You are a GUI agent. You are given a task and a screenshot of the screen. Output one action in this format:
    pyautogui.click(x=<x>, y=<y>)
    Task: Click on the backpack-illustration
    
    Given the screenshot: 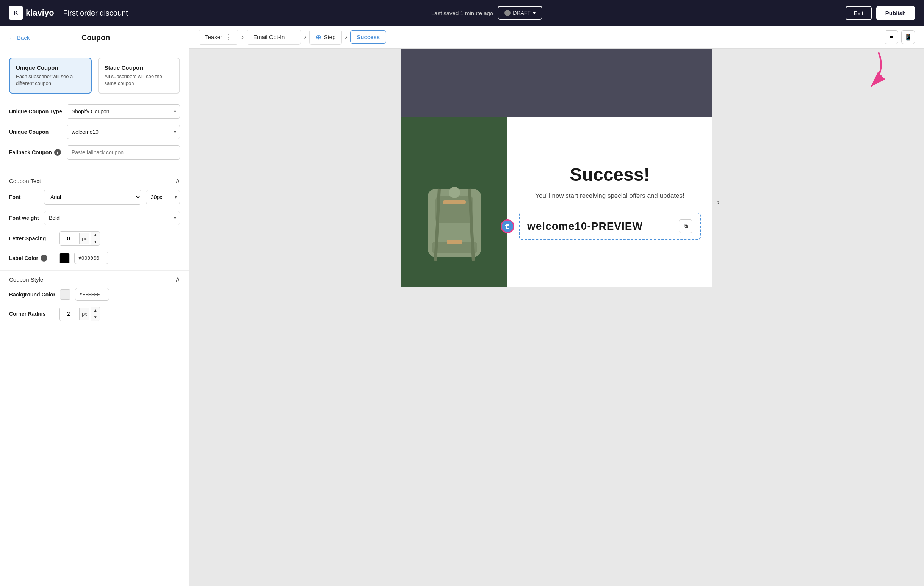 What is the action you would take?
    pyautogui.click(x=454, y=223)
    